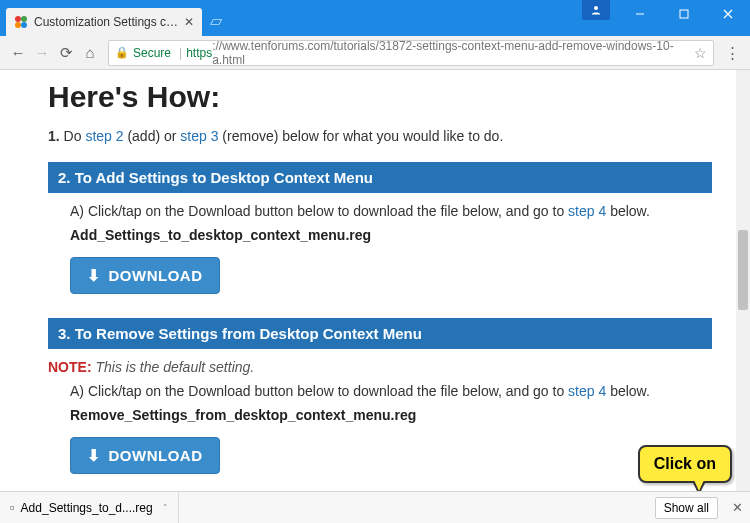  Describe the element at coordinates (587, 211) in the screenshot. I see `section-2-step4-link: step 4` at that location.